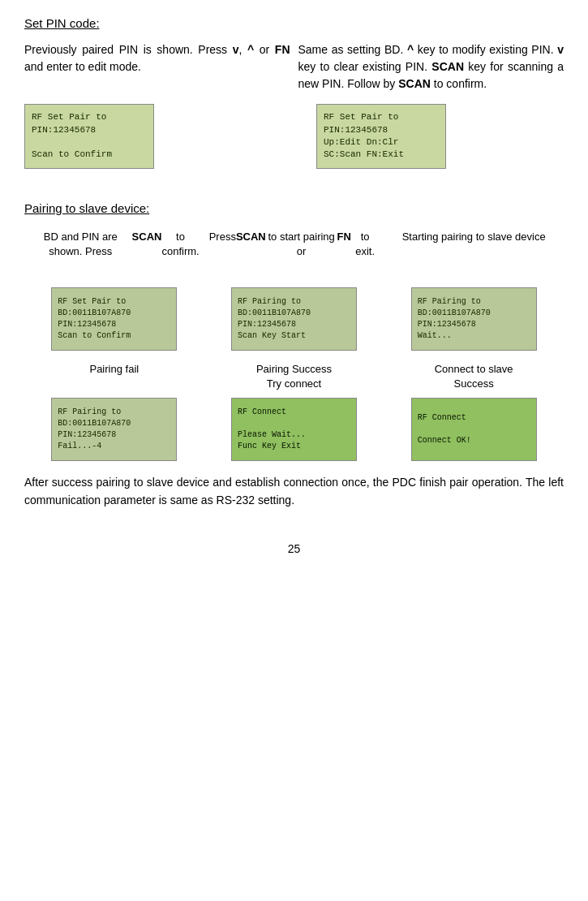 The height and width of the screenshot is (901, 588). Describe the element at coordinates (474, 429) in the screenshot. I see `col3-bottom-screen-cell: RF Connect Connect OK!` at that location.